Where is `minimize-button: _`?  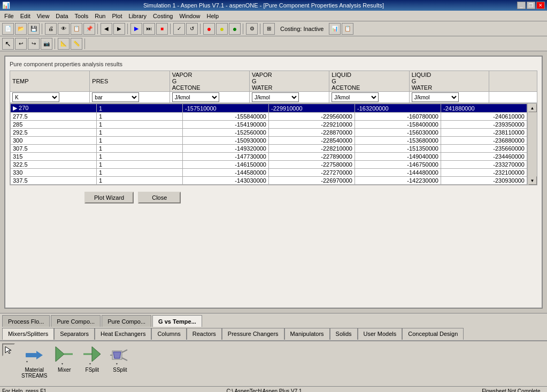
minimize-button: _ is located at coordinates (521, 5).